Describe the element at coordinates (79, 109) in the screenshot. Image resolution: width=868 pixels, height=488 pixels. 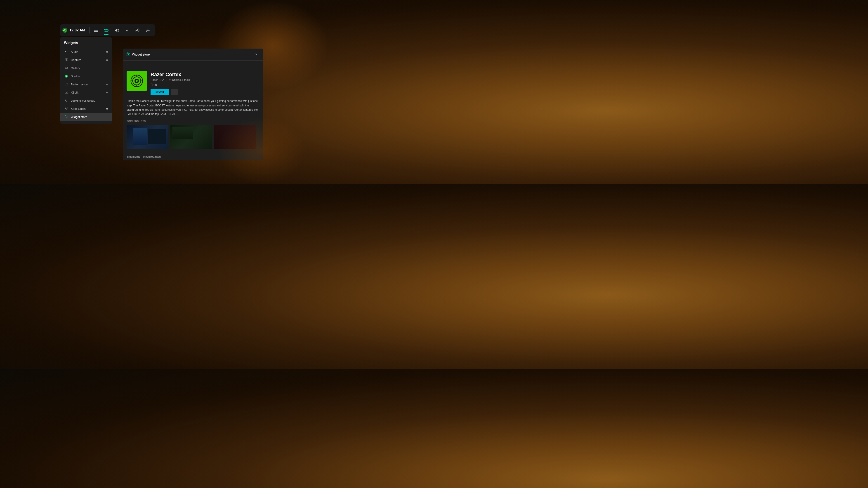
I see `xbox-social-label: Xbox Social` at that location.